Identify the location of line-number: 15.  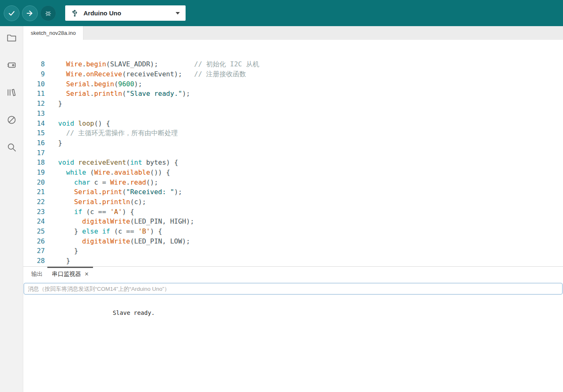
(34, 133).